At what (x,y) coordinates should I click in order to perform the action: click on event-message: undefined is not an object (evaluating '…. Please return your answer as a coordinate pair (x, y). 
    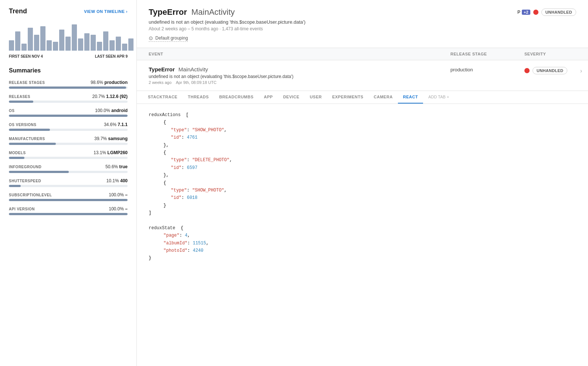
    Looking at the image, I should click on (300, 77).